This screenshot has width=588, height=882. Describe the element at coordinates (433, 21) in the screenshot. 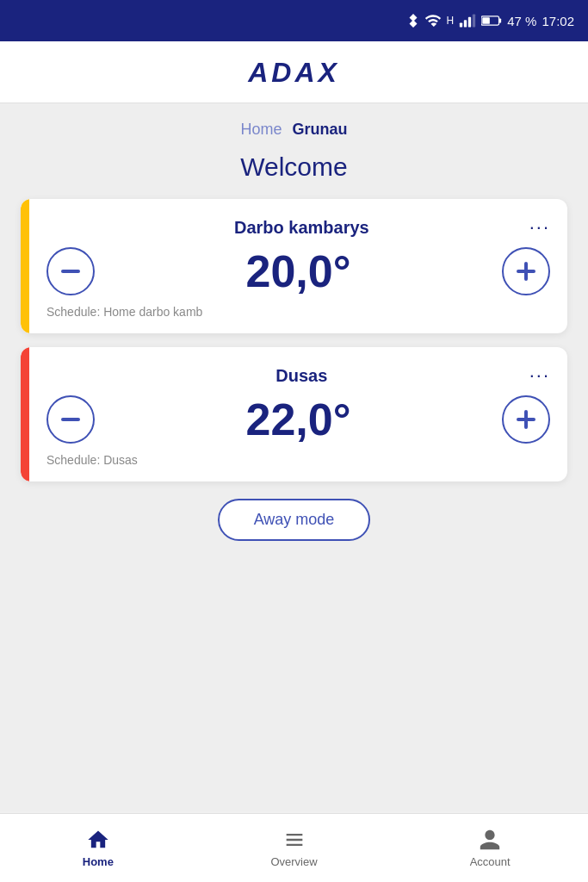

I see `wifi-icon` at that location.